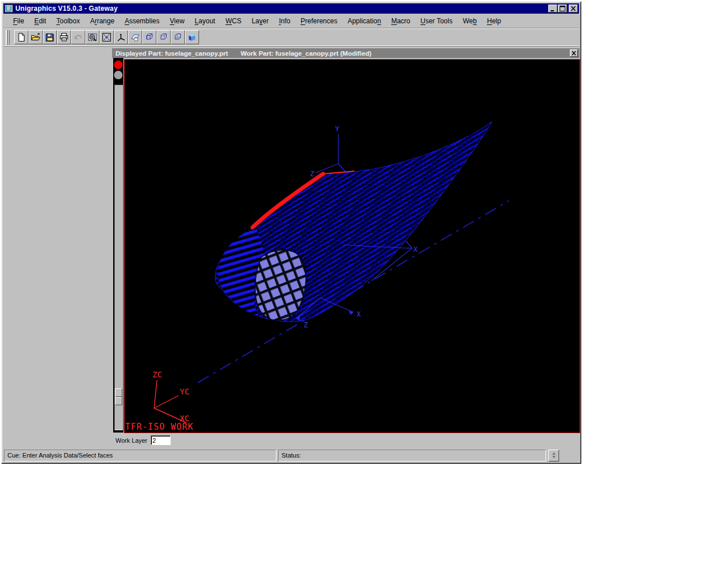 The image size is (728, 582). I want to click on view-axis-z-label: Z, so click(312, 174).